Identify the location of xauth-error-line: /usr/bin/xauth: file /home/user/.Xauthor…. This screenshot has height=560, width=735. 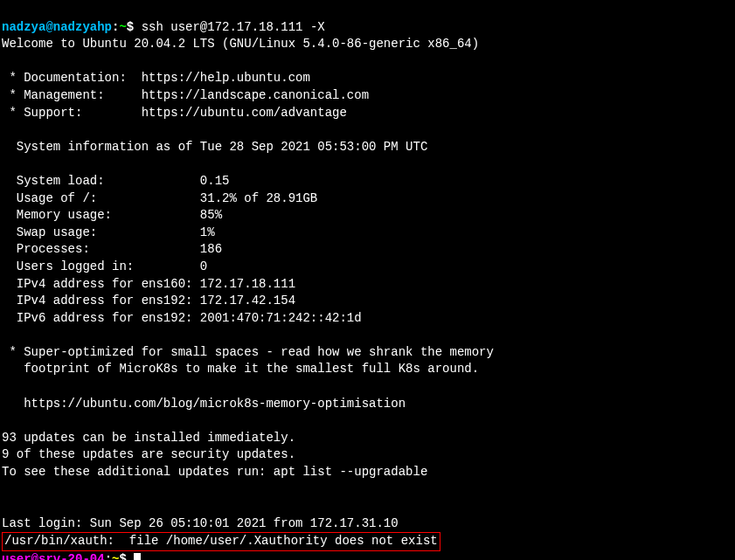
(221, 542).